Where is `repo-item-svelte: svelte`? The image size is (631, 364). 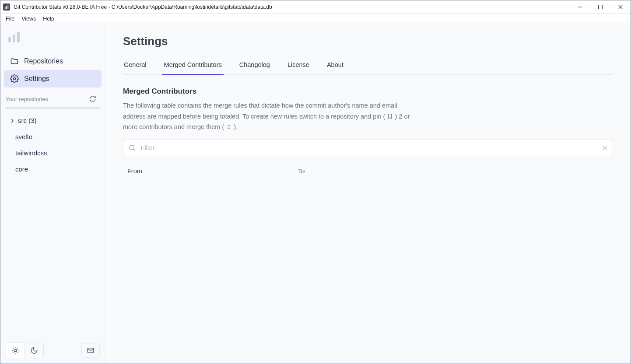
repo-item-svelte: svelte is located at coordinates (53, 136).